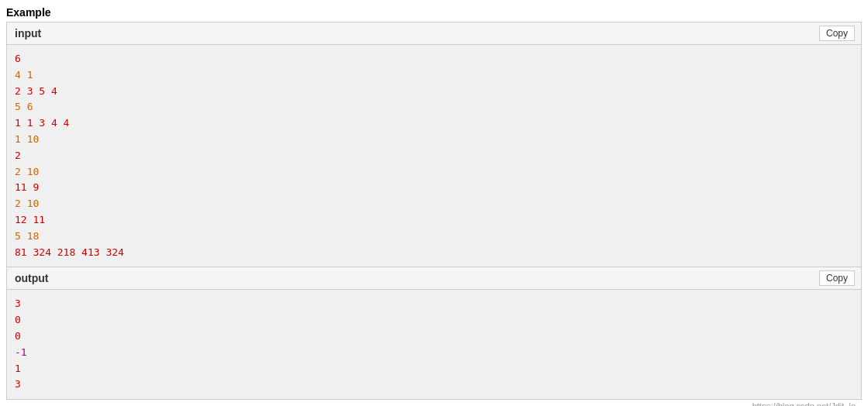  Describe the element at coordinates (434, 59) in the screenshot. I see `input-line: 6` at that location.